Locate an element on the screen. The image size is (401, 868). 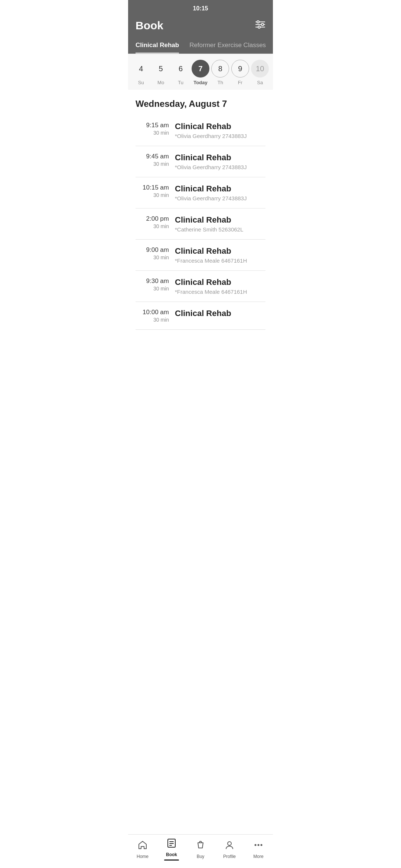
class-info-1: Clinical Rehab *Olivia Geerdharry 274388… is located at coordinates (220, 162).